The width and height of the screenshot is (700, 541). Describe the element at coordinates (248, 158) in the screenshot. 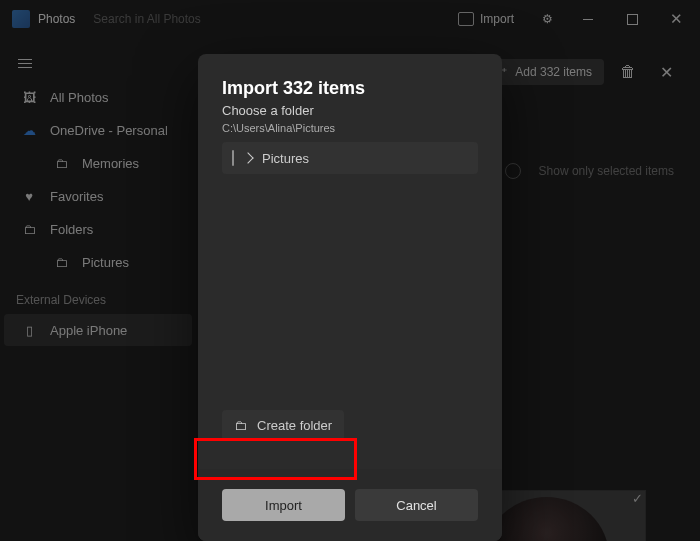

I see `chevron-right-icon` at that location.